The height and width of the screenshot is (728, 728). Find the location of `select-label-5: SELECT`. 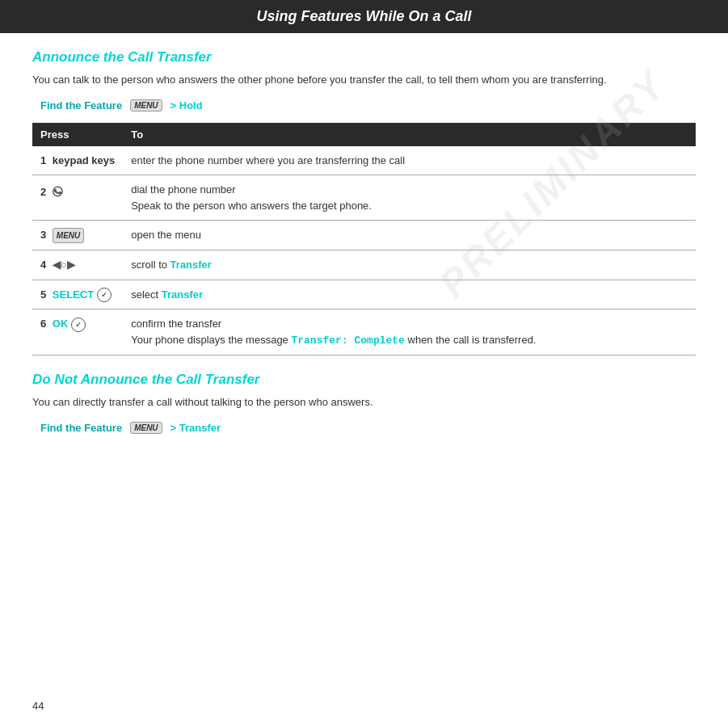

select-label-5: SELECT is located at coordinates (73, 294).